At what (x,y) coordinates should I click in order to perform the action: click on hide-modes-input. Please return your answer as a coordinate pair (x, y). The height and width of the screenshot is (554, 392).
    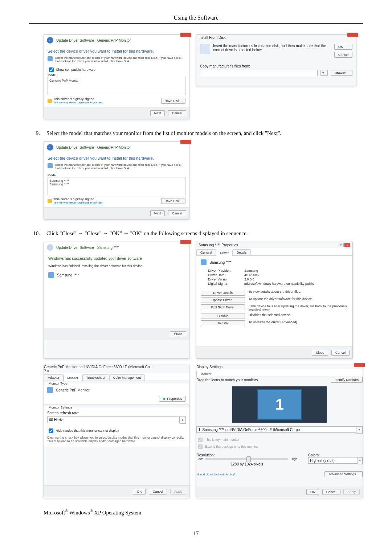
    Looking at the image, I should click on (51, 431).